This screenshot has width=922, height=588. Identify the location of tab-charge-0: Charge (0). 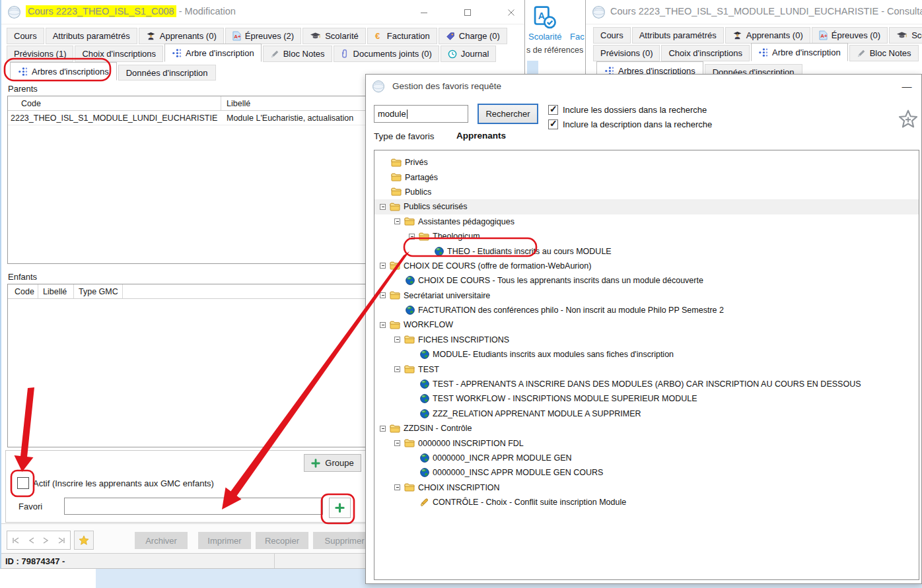
(473, 36).